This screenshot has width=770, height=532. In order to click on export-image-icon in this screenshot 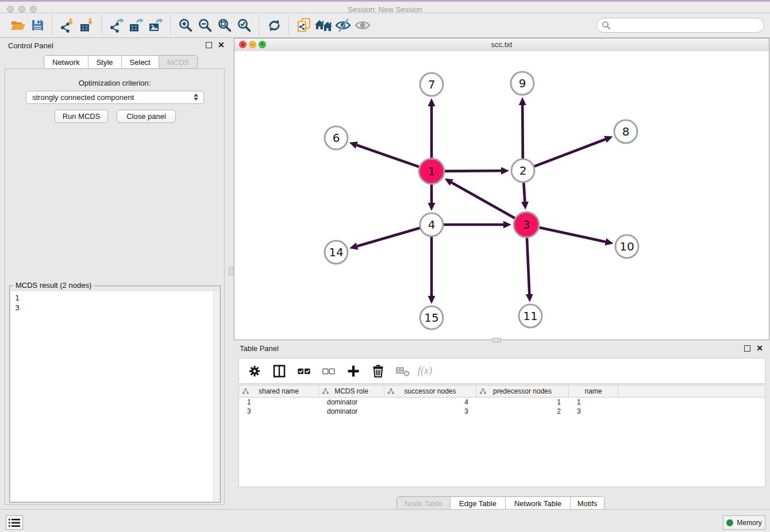, I will do `click(156, 25)`.